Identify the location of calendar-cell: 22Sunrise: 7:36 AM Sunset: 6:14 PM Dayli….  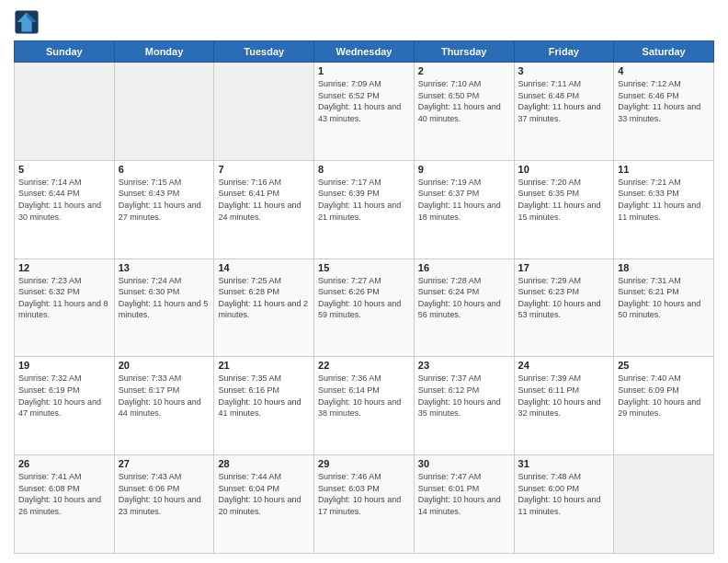
(364, 407).